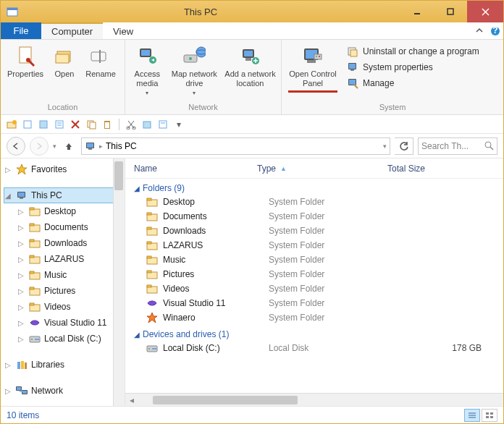  I want to click on list-item: DocumentsSystem Folder, so click(314, 216).